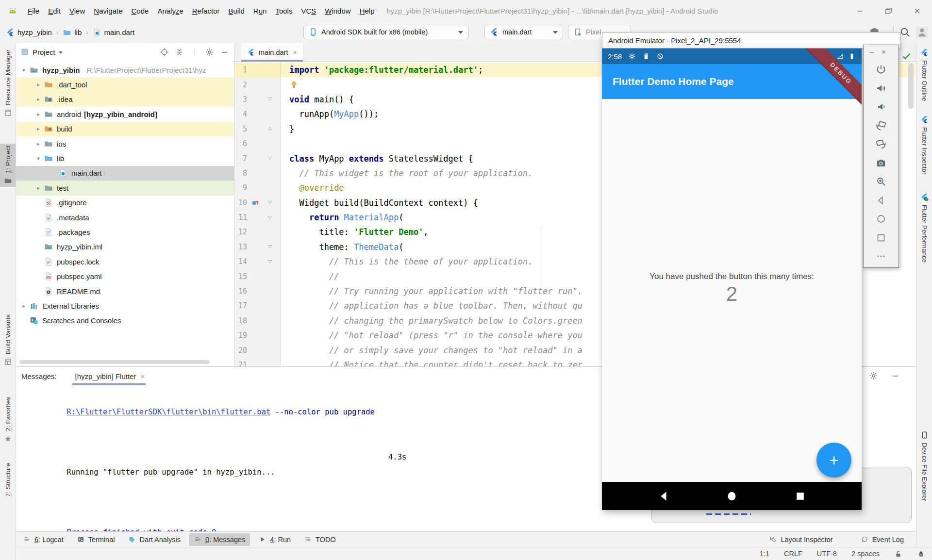 This screenshot has width=932, height=560. What do you see at coordinates (125, 114) in the screenshot?
I see `tree-row: ▸ android [hyzp_yibin_android]` at bounding box center [125, 114].